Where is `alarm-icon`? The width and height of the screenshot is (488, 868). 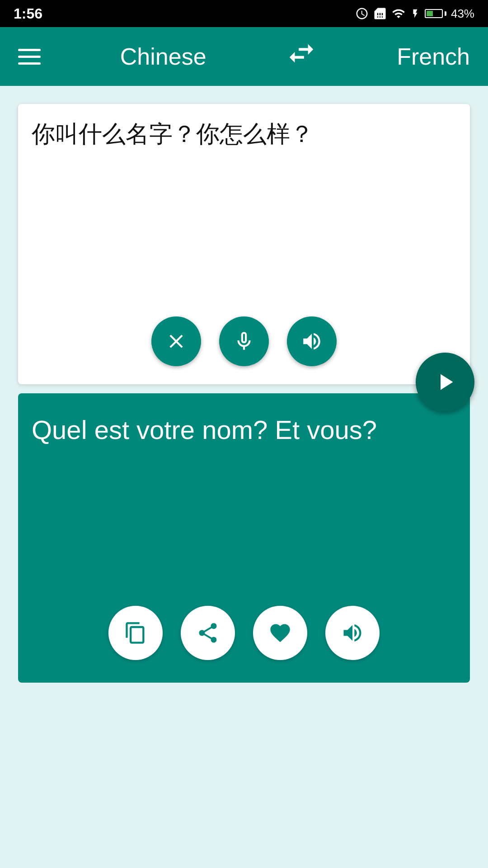 alarm-icon is located at coordinates (362, 14).